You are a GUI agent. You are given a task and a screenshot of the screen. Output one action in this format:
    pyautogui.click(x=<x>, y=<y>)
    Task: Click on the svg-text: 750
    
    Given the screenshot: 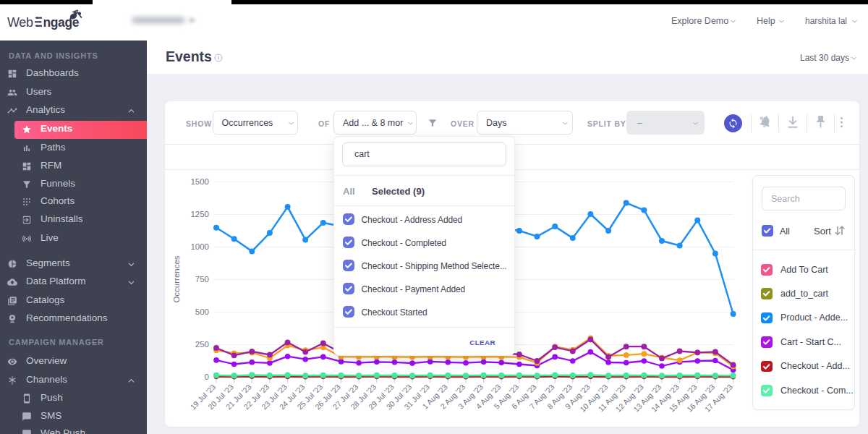 What is the action you would take?
    pyautogui.click(x=203, y=279)
    